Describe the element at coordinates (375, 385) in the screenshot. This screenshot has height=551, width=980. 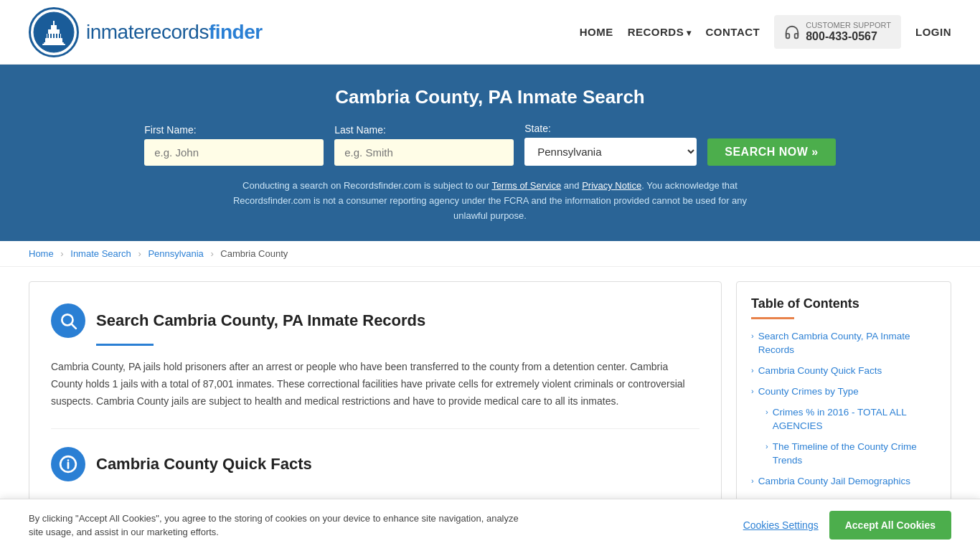
I see `section1-body: Cambria County, PA jails hold prisoners …` at that location.